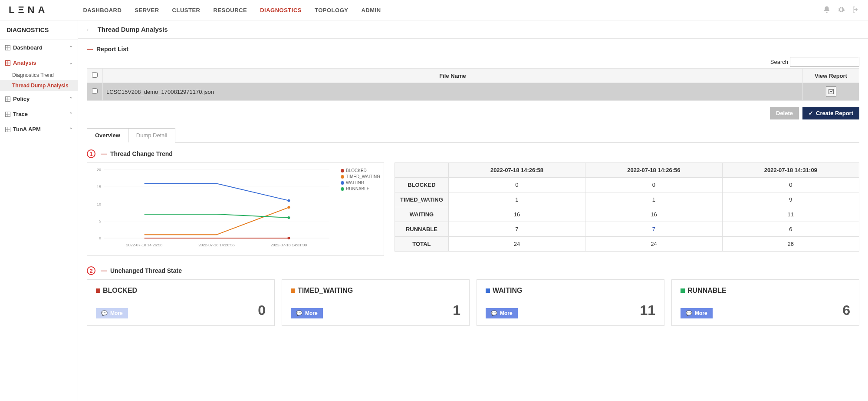 The image size is (868, 401). I want to click on state-card-blocked: BLOCKED💬More0, so click(181, 302).